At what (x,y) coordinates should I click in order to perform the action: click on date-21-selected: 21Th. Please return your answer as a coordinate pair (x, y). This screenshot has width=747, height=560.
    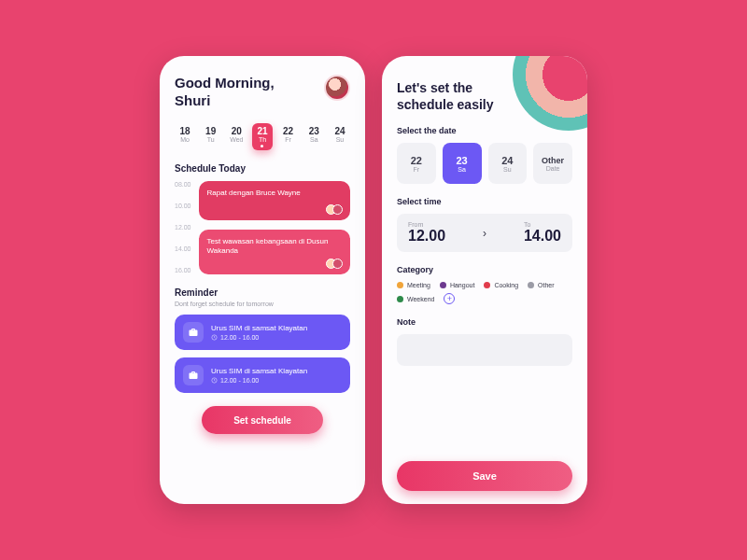
    Looking at the image, I should click on (262, 136).